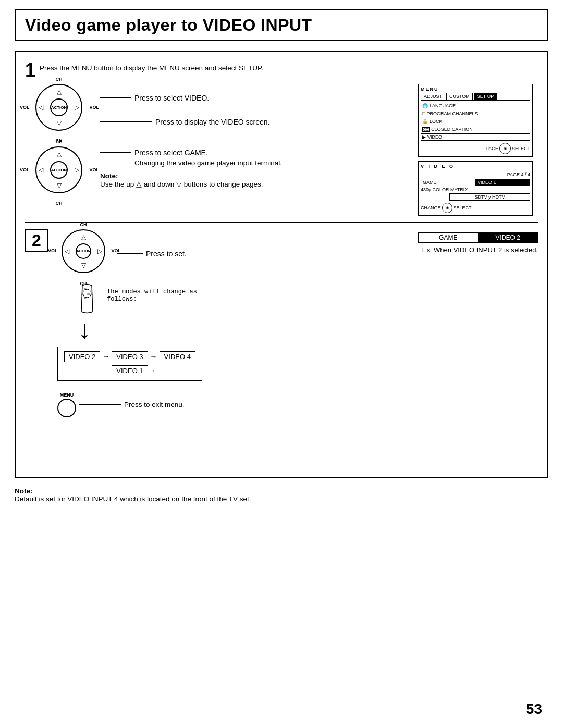 This screenshot has height=728, width=563. Describe the element at coordinates (59, 172) in the screenshot. I see `controller2-wrap: CH △ ▽ ◁ ▷ ACTION CH VOL VOL` at that location.